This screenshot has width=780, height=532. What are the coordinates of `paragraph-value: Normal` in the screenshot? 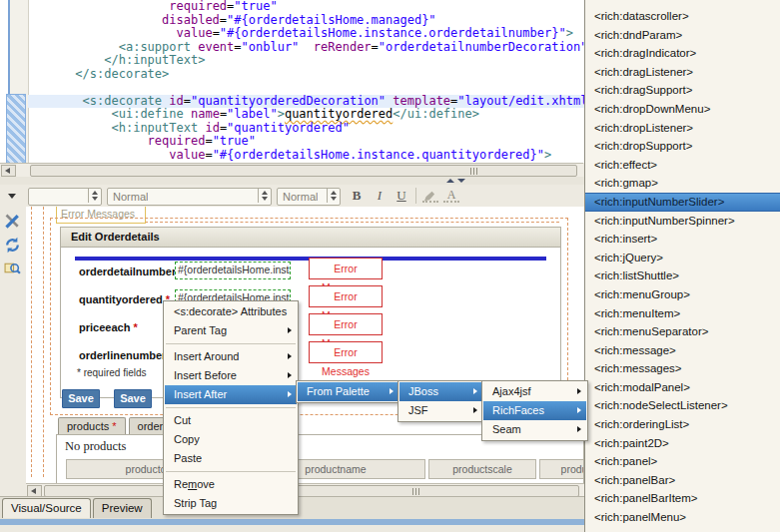 It's located at (130, 197).